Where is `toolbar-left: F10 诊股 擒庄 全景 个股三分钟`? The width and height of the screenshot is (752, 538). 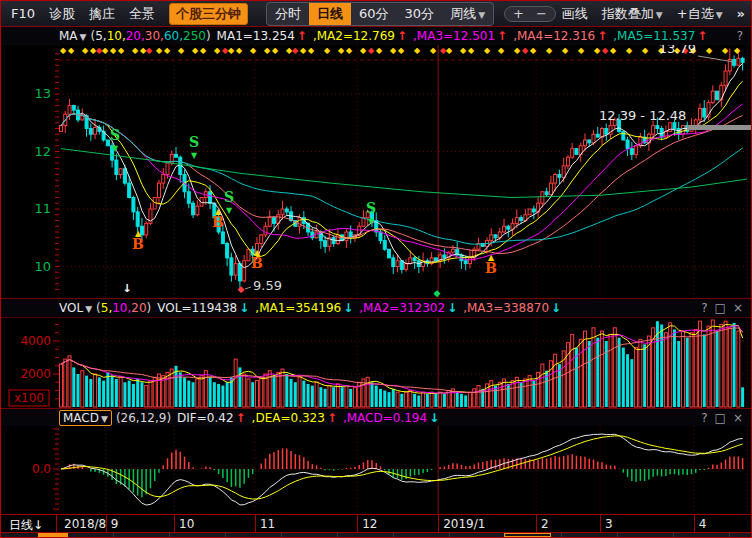
toolbar-left: F10 诊股 擒庄 全景 个股三分钟 is located at coordinates (124, 14).